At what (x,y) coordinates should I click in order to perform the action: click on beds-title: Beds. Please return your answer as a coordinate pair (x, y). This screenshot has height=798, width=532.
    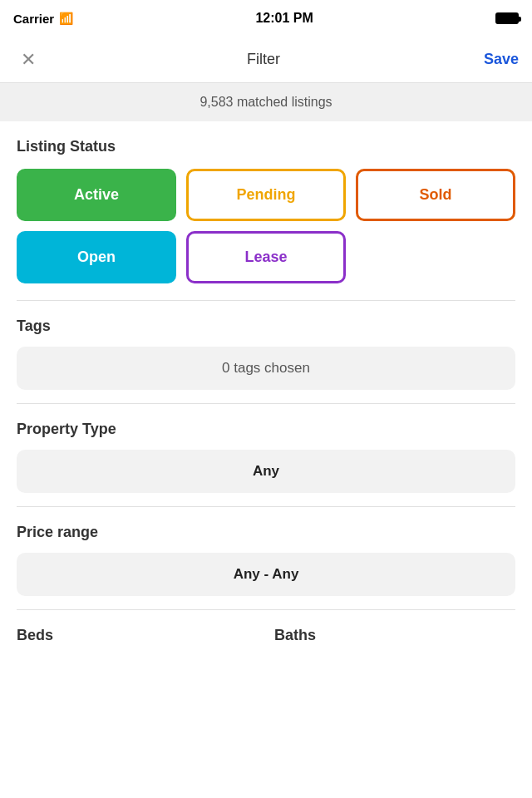
    Looking at the image, I should click on (137, 635).